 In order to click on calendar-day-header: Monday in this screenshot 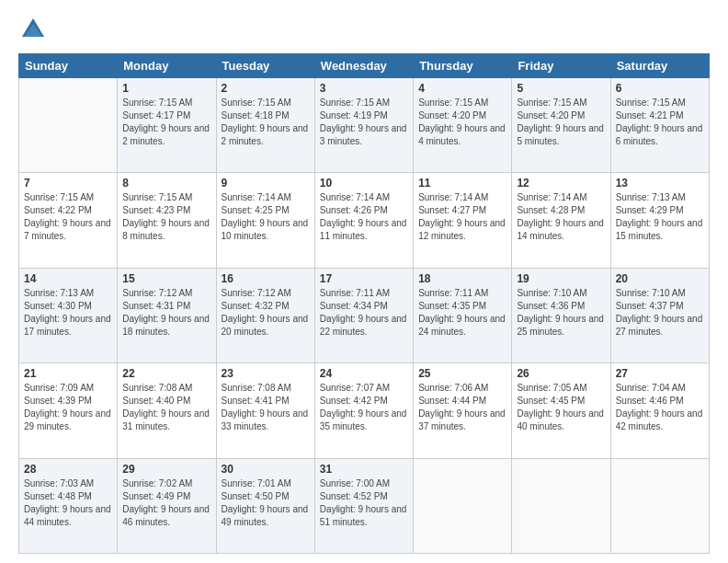, I will do `click(167, 66)`.